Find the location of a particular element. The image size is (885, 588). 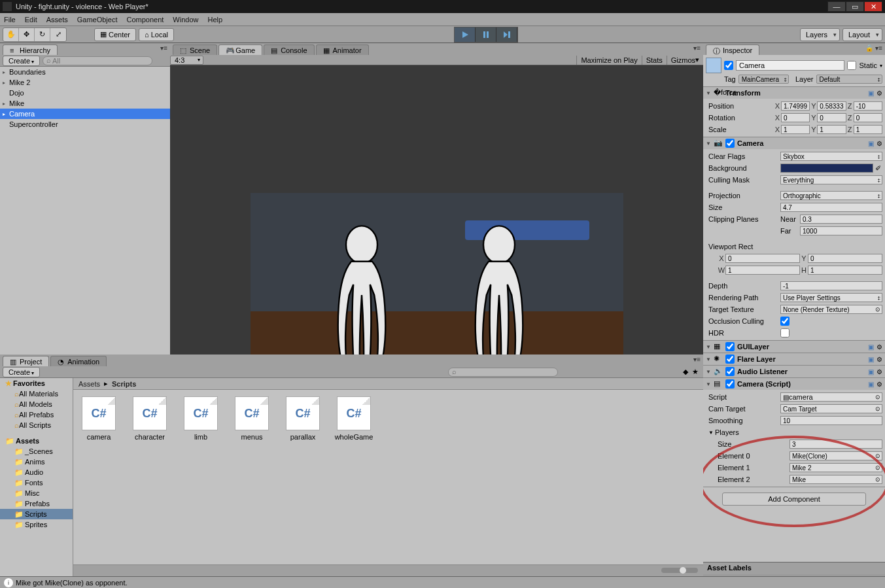

folder-item-selected: 📁Scripts is located at coordinates (37, 514).